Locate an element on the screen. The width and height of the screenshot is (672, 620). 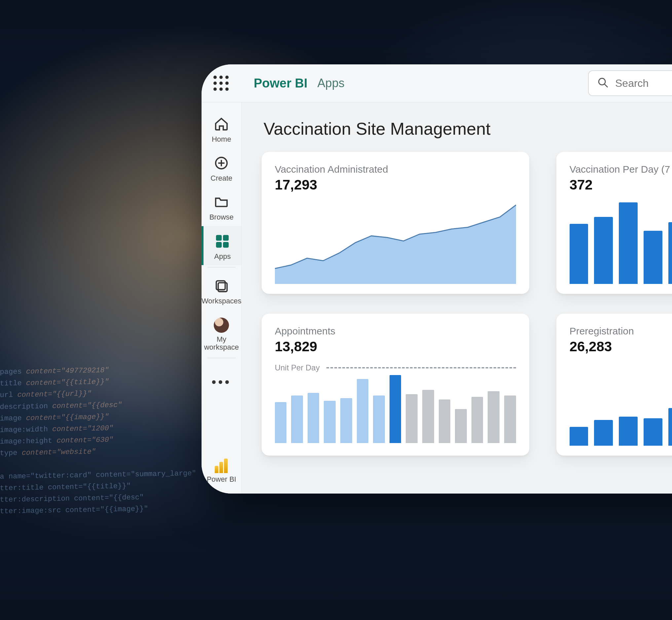
nav-workspaces: Workspaces is located at coordinates (222, 290).